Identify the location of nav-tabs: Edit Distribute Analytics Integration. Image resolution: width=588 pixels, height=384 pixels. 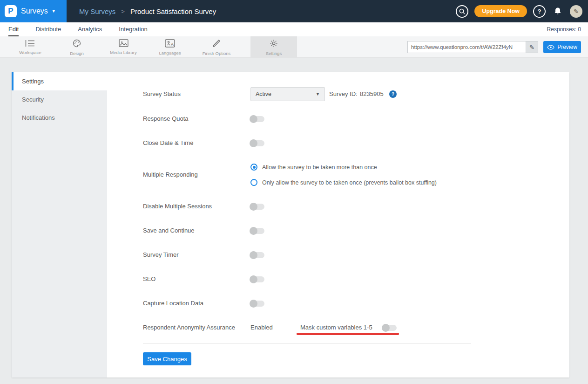
(78, 29).